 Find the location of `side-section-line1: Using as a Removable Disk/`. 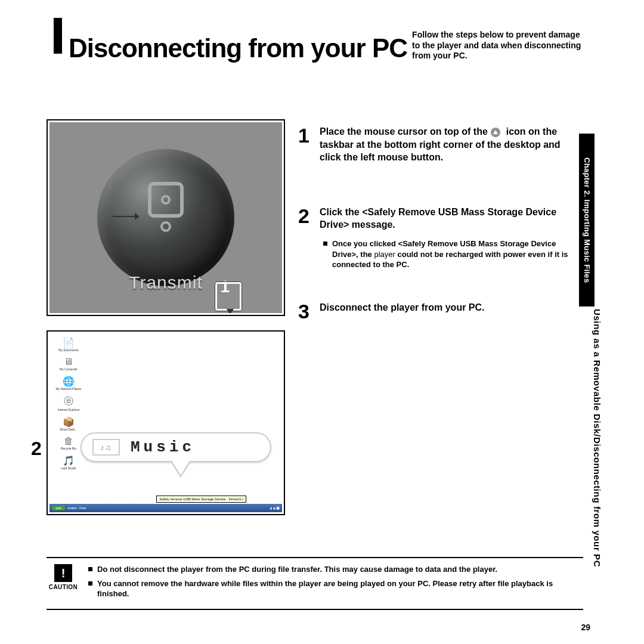

side-section-line1: Using as a Removable Disk/ is located at coordinates (597, 373).